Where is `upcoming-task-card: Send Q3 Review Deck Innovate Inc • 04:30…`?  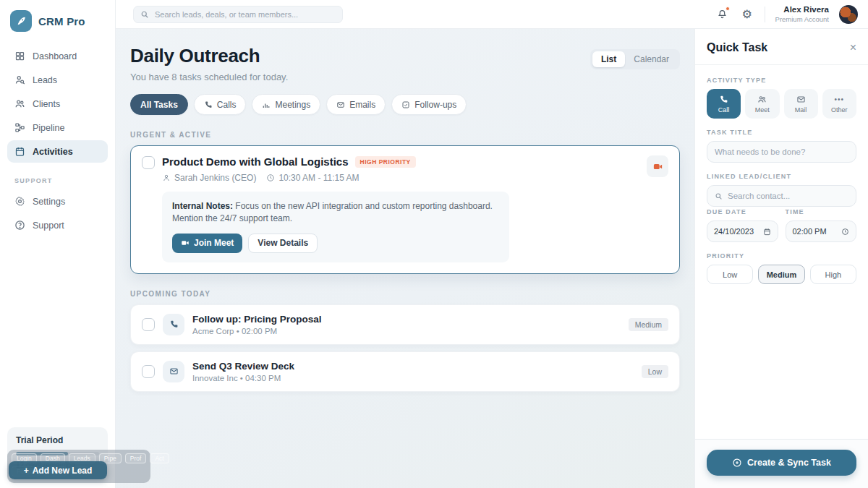 upcoming-task-card: Send Q3 Review Deck Innovate Inc • 04:30… is located at coordinates (405, 372).